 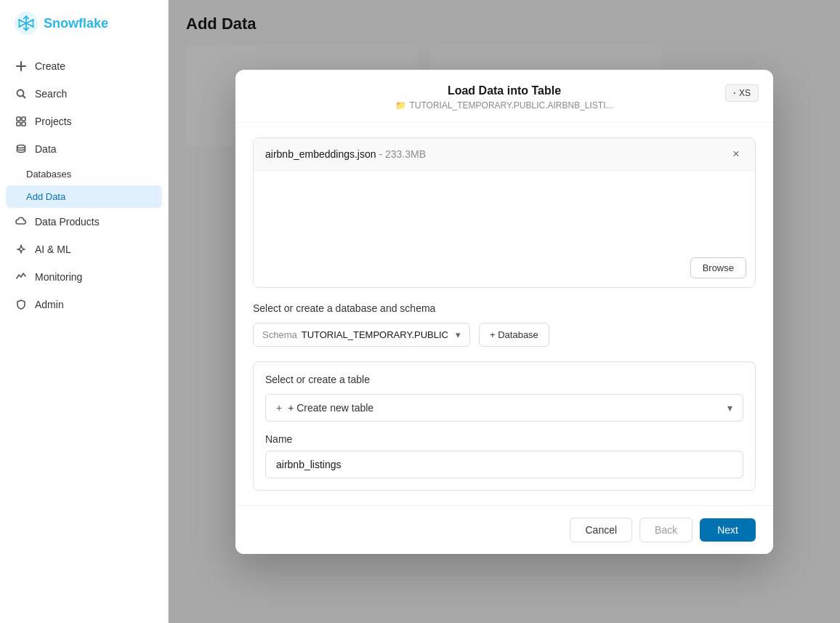 I want to click on sidebar-item-data-products-label: Data Products, so click(x=67, y=222).